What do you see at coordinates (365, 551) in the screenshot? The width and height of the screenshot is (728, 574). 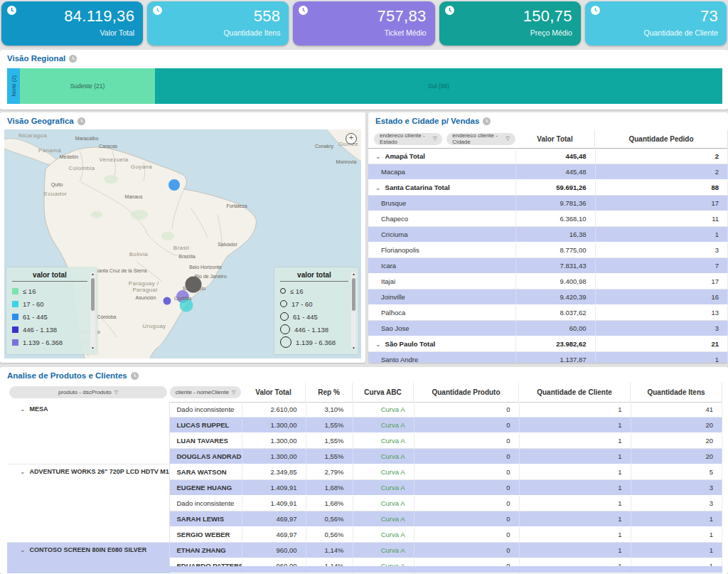 I see `table-row: ⌄CONTOSO SCREEN 80IN E080 SILVER ETHAN Z…` at bounding box center [365, 551].